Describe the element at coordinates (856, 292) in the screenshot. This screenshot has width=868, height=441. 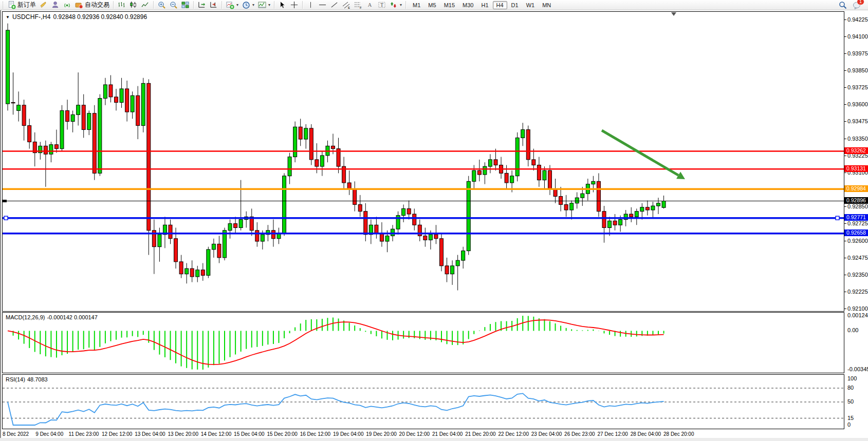
I see `price-tick: 0.92225` at that location.